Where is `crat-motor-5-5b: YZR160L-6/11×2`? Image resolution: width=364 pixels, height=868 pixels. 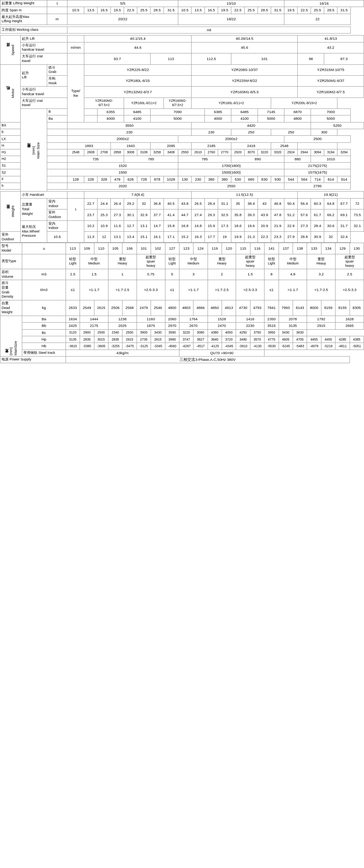 crat-motor-5-5b: YZR160L-6/11×2 is located at coordinates (144, 103).